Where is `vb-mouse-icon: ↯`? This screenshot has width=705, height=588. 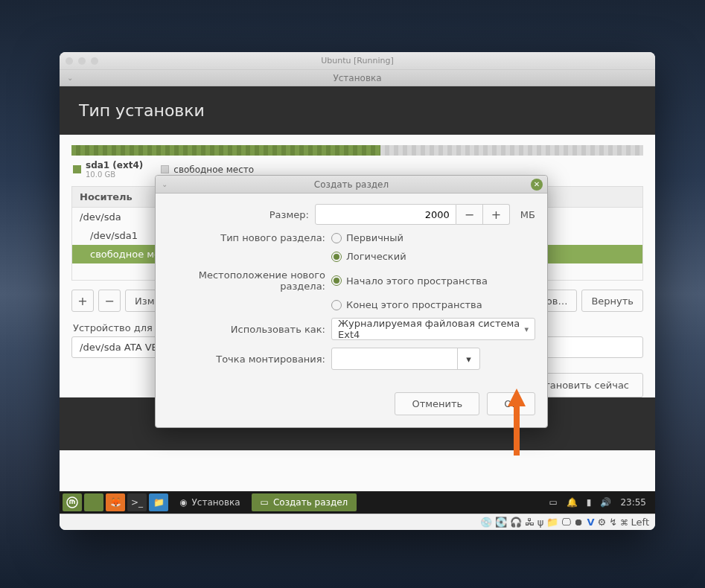
vb-mouse-icon: ↯ is located at coordinates (613, 523).